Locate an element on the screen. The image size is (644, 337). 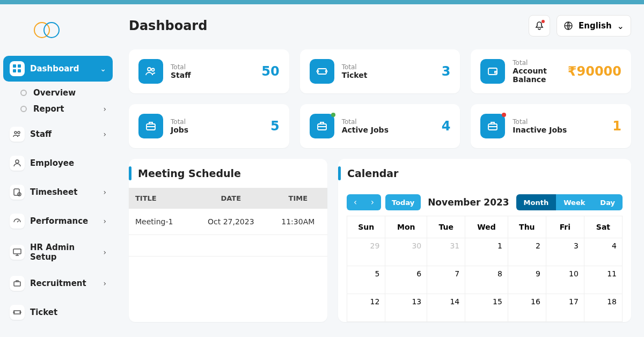
stat-label: Active Jobs is located at coordinates (392, 130).